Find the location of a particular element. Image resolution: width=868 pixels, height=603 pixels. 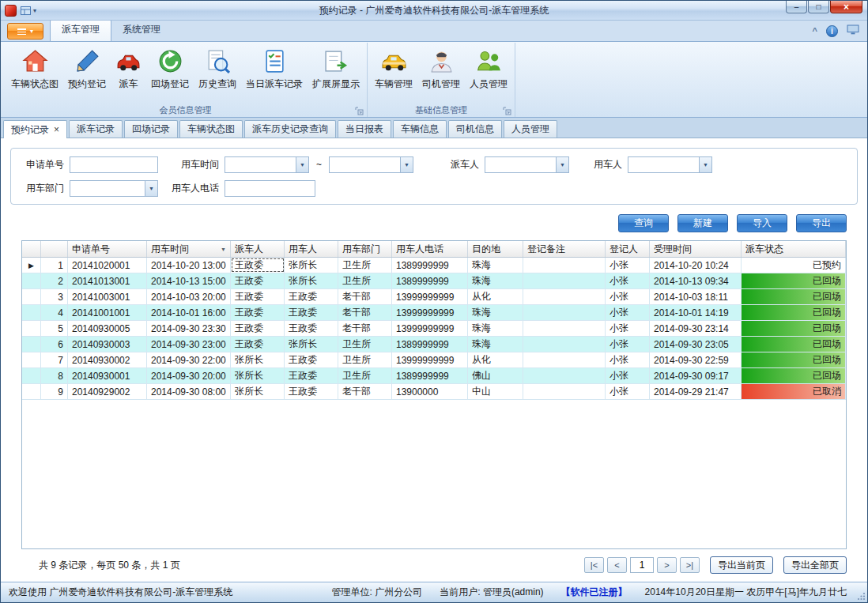

cell-accept-time: 2014-10-03 18:11 is located at coordinates (696, 297).